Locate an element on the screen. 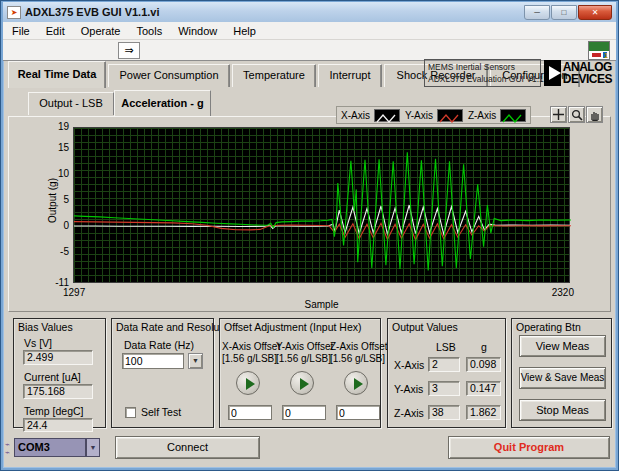 The height and width of the screenshot is (471, 619). x-offset-apply-button is located at coordinates (248, 383).